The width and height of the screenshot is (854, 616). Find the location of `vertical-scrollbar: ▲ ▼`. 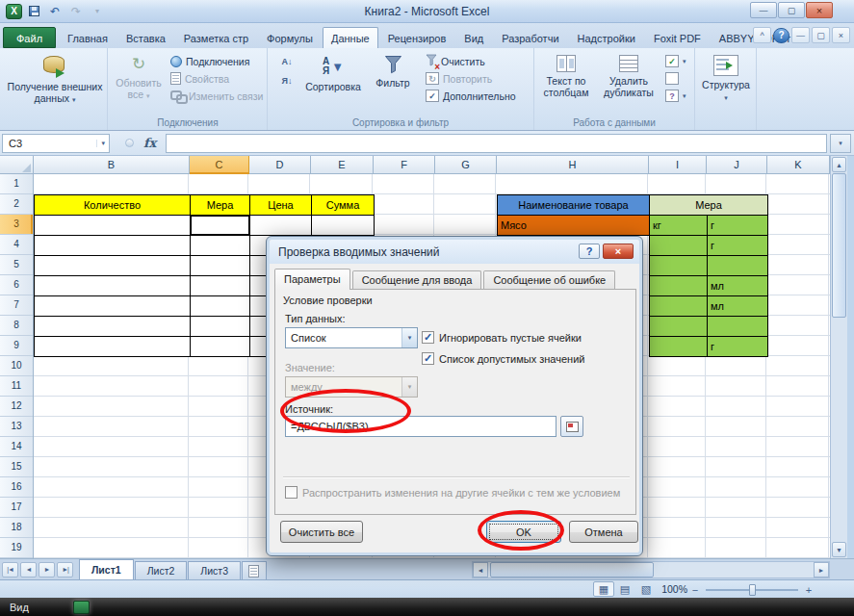

vertical-scrollbar: ▲ ▼ is located at coordinates (839, 357).